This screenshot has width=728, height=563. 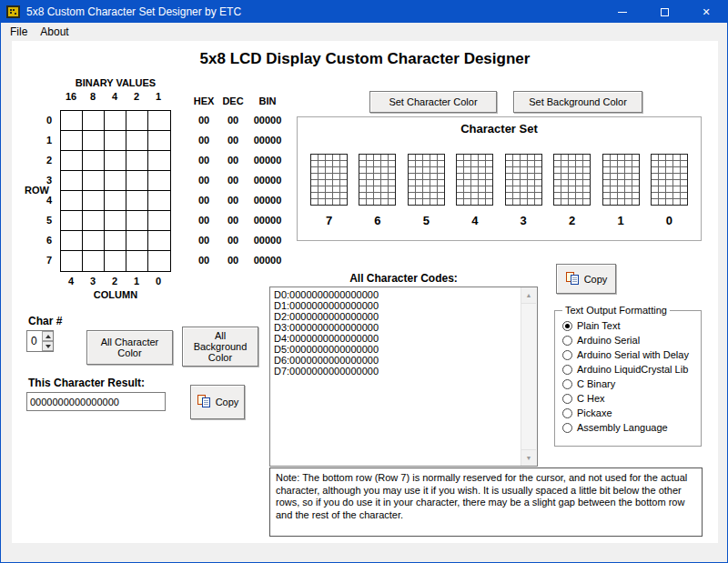 I want to click on all-background-color-button: All Background Color, so click(x=220, y=347).